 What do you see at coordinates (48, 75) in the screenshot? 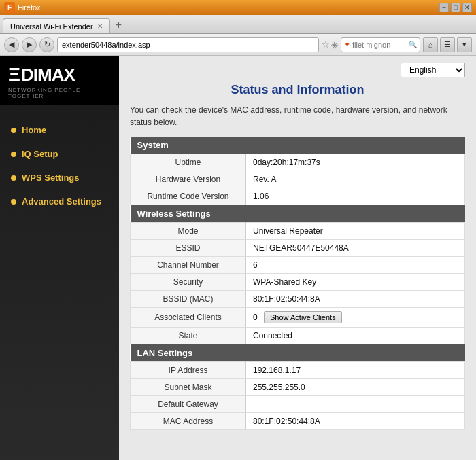
I see `logo-dimax: DIMAX` at bounding box center [48, 75].